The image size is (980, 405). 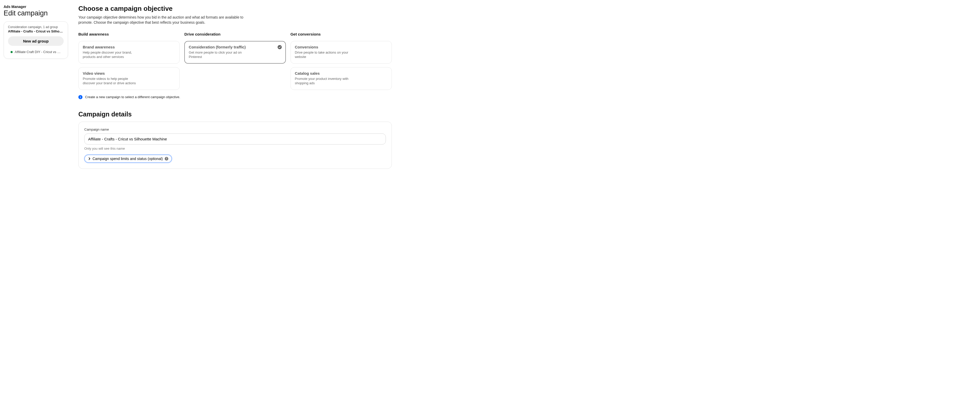 What do you see at coordinates (217, 55) in the screenshot?
I see `objective-card-desc: Get more people to click your ad on Pint…` at bounding box center [217, 55].